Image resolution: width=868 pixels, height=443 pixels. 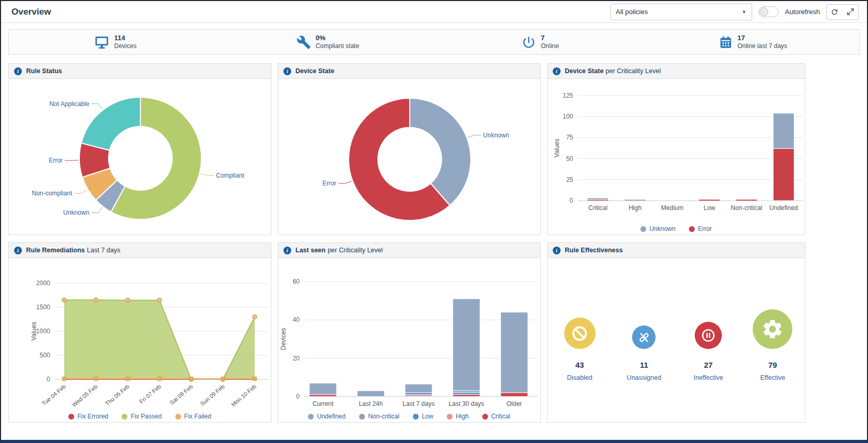 I want to click on panel-rule-remediations: i Rule RemediationsLast 7 days 050010001…, so click(x=140, y=332).